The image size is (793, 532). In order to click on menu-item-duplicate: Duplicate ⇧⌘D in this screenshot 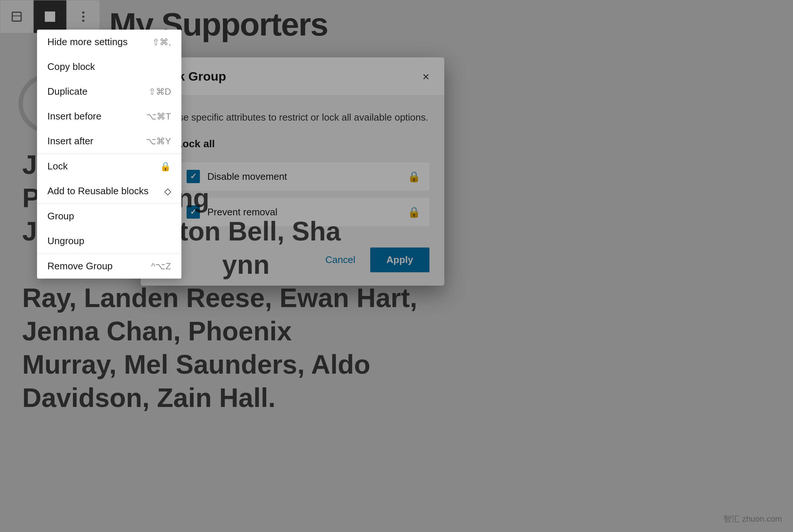, I will do `click(109, 92)`.